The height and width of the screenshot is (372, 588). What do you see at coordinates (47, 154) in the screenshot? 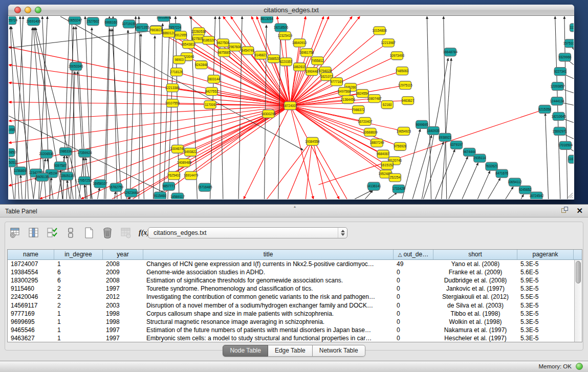
I see `network-node: 20206536` at bounding box center [47, 154].